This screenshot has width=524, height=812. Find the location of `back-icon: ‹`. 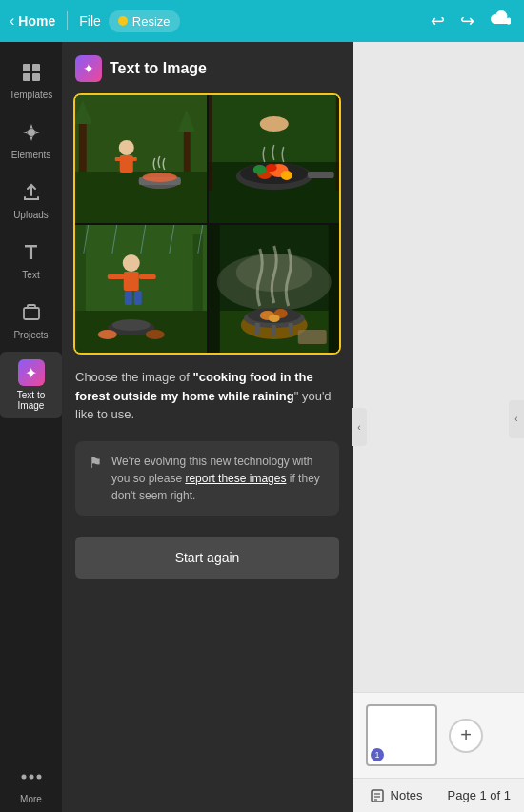

back-icon: ‹ is located at coordinates (11, 21).